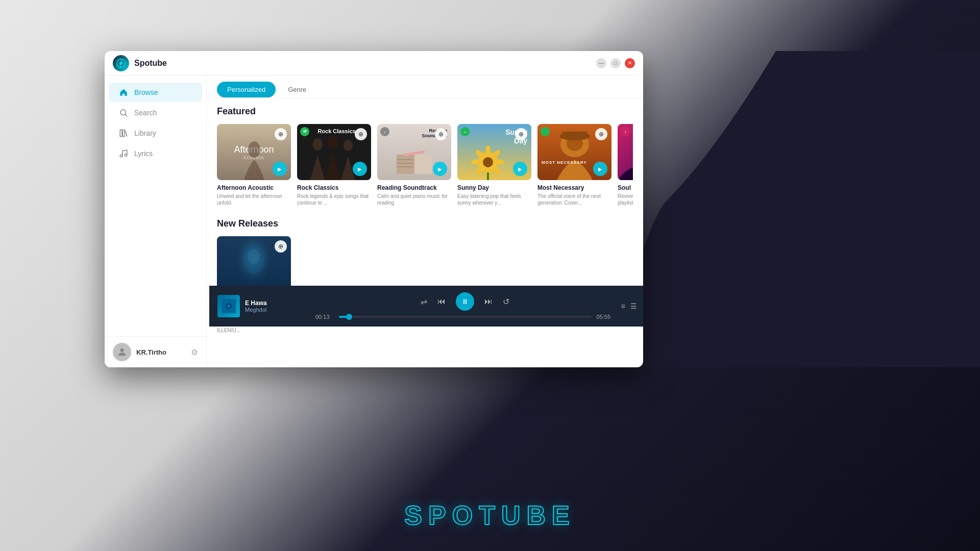 The width and height of the screenshot is (980, 551). I want to click on player-right: ≡ ☰ ⬇ ♥ ⏱ ⛶ 🔊, so click(632, 306).